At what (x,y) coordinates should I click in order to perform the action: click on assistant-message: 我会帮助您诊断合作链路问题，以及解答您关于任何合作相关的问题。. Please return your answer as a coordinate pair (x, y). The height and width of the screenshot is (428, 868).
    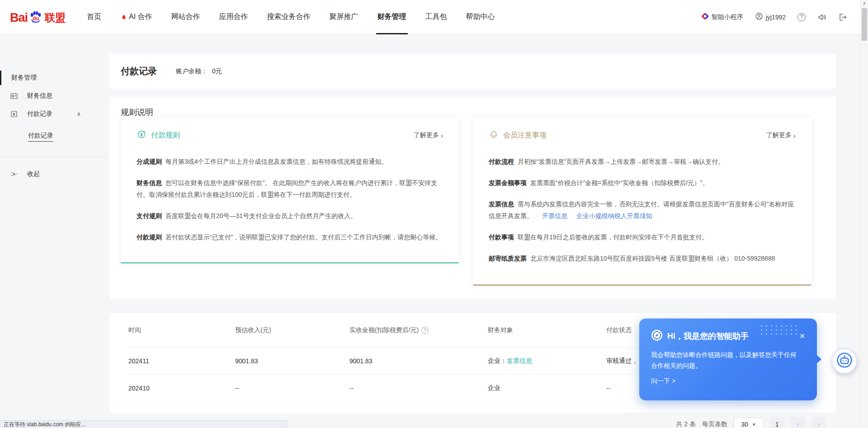
    Looking at the image, I should click on (726, 360).